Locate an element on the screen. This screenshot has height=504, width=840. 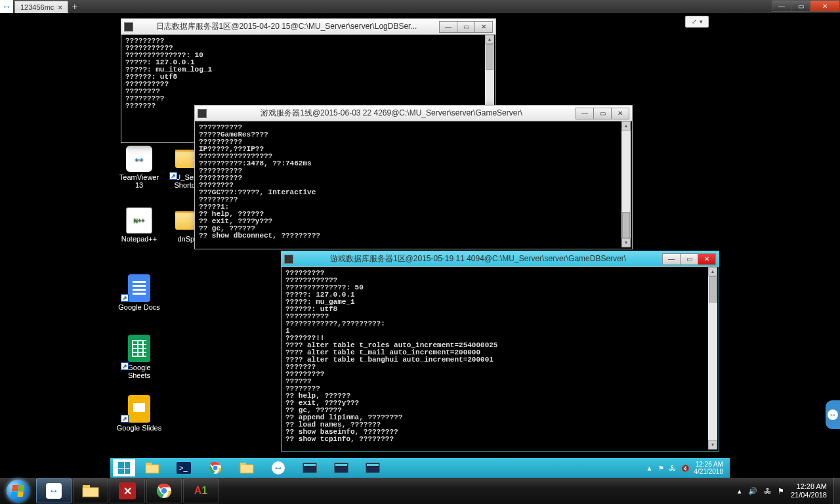
desktop-icon-google-docs: ↗ Google Docs is located at coordinates (139, 293).